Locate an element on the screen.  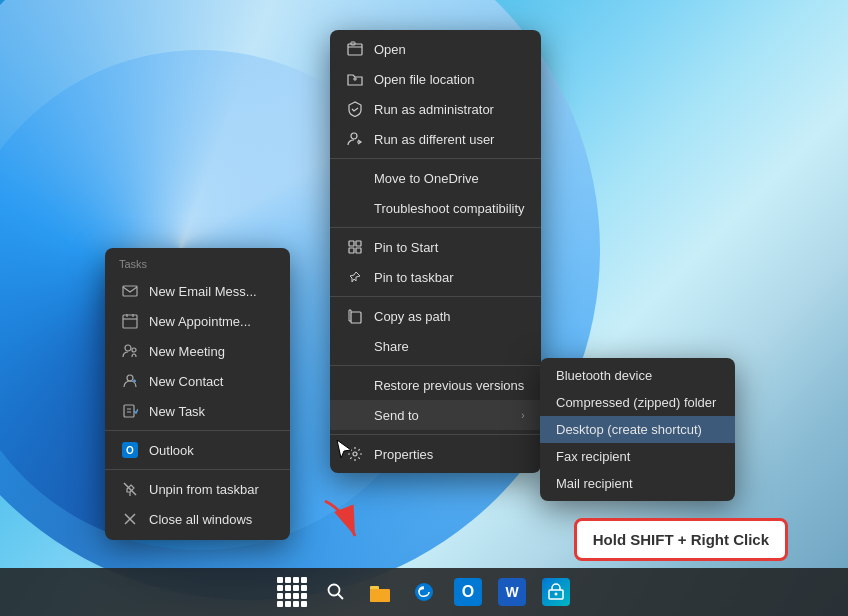
menu-item-bluetooth: Bluetooth device is located at coordinates (638, 376).